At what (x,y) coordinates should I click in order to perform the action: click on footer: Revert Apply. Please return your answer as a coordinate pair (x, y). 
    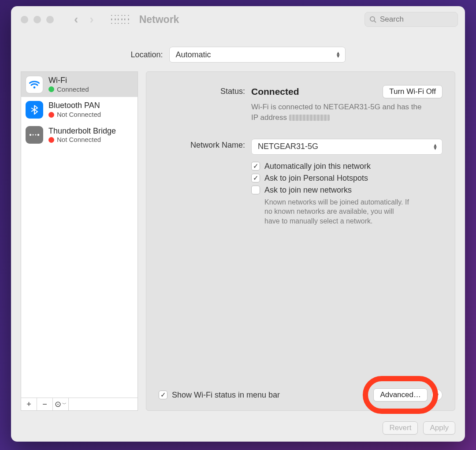
    Looking at the image, I should click on (238, 429).